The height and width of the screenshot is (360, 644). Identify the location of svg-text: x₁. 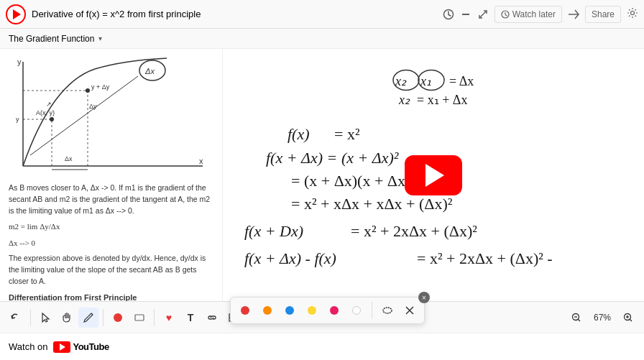
(426, 81).